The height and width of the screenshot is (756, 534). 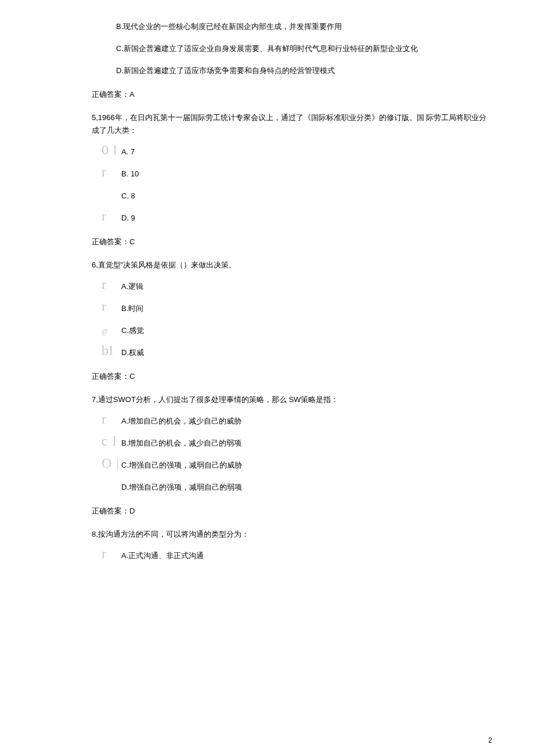 What do you see at coordinates (132, 309) in the screenshot?
I see `q6-option-b-text: B.时间` at bounding box center [132, 309].